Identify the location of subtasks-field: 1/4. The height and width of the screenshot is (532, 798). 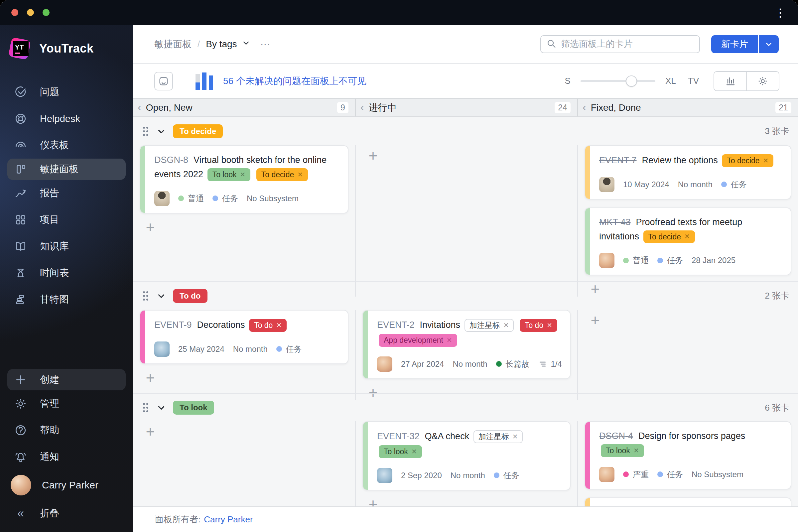
(550, 364).